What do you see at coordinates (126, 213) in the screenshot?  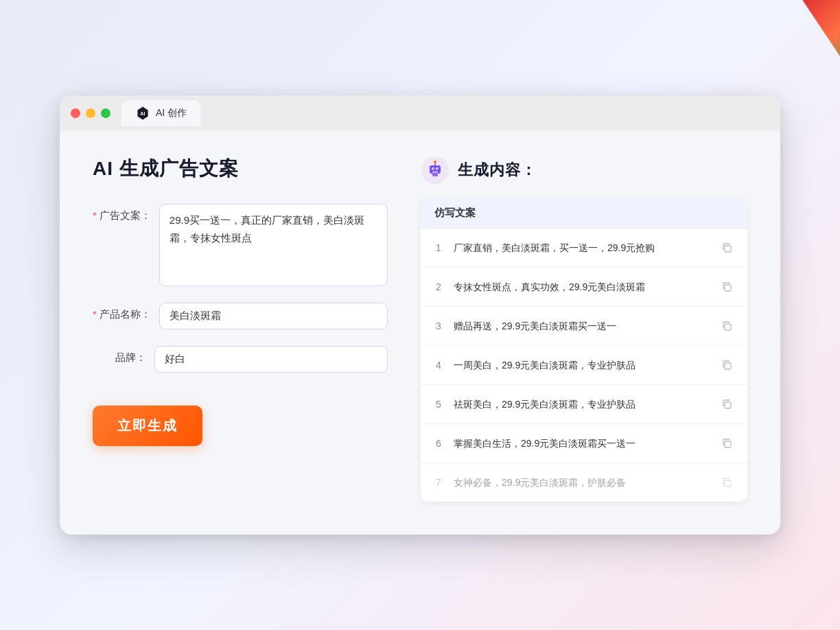 I see `ad-copy-label: *广告文案：` at bounding box center [126, 213].